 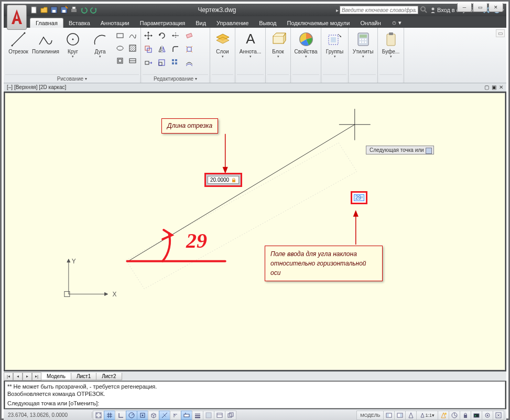 What do you see at coordinates (94, 10) in the screenshot?
I see `redo-icon` at bounding box center [94, 10].